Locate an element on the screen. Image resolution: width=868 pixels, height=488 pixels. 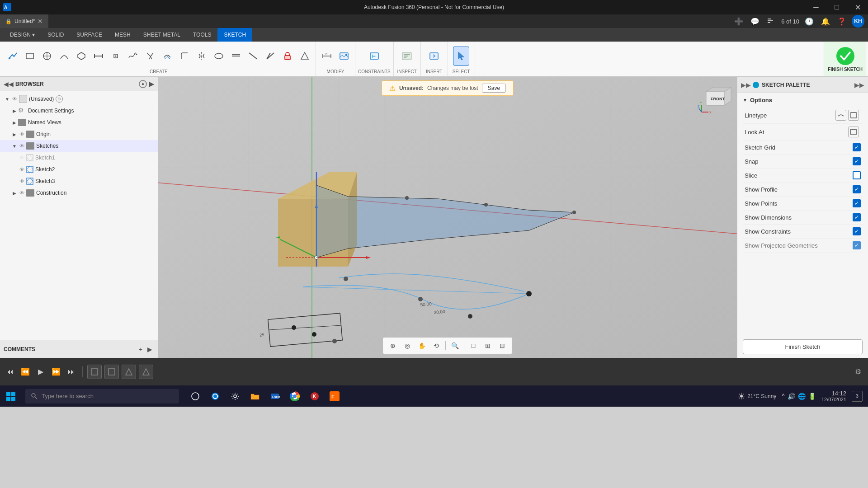
timeline-play-button: ▶ is located at coordinates (41, 372).